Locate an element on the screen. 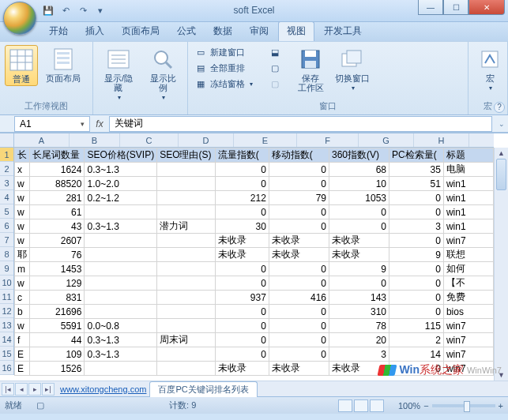  formula-bar: 关键词 is located at coordinates (300, 124).